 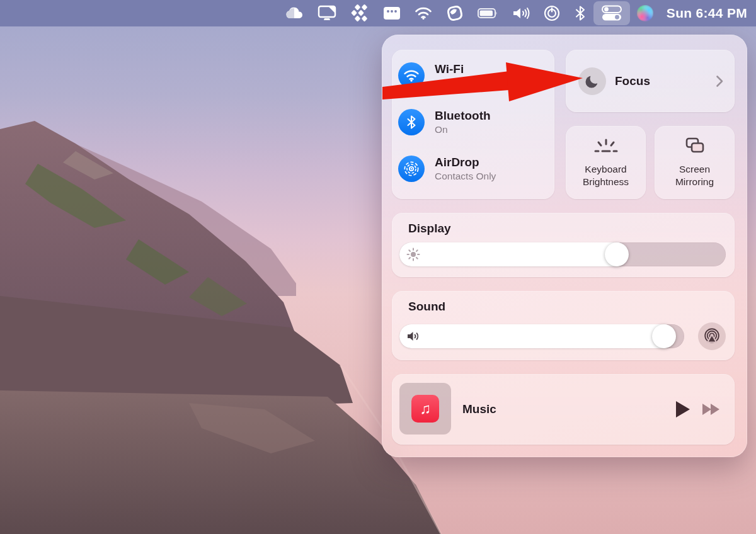 I want to click on app-glyph-icon, so click(x=455, y=13).